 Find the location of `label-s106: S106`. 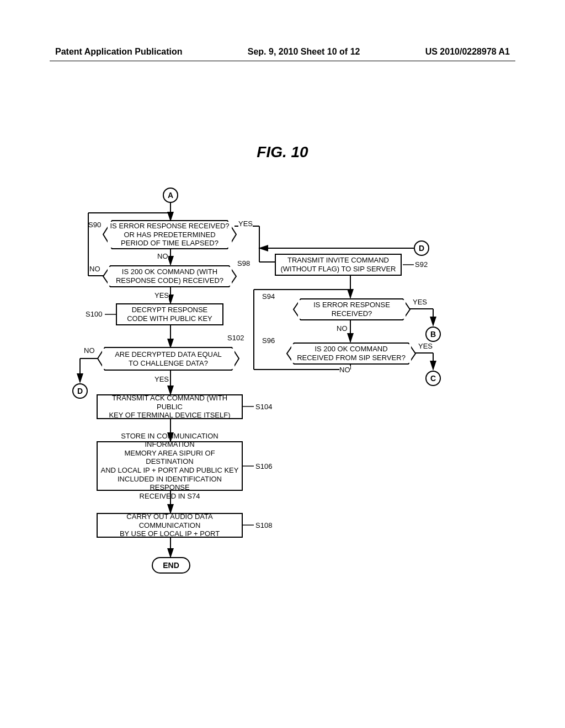

label-s106: S106 is located at coordinates (264, 467).